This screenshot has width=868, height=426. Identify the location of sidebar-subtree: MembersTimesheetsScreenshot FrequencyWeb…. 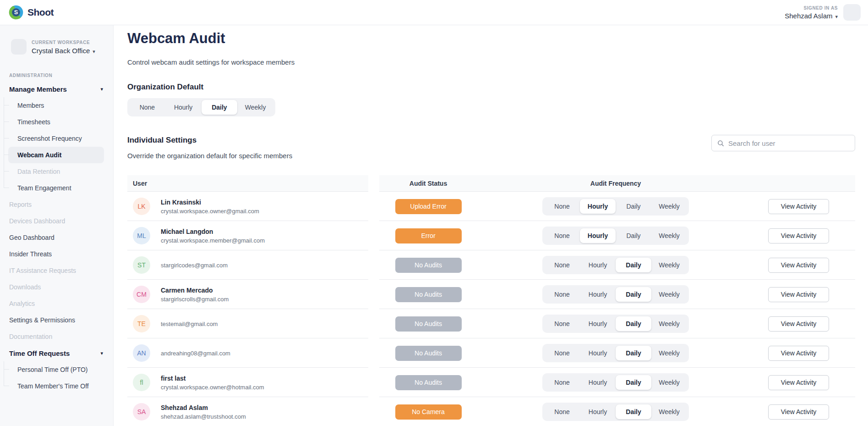
(57, 147).